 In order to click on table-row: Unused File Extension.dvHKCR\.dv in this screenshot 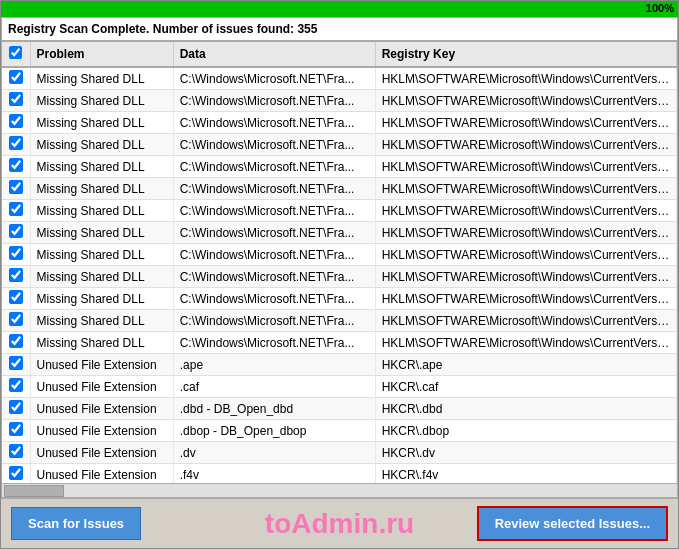, I will do `click(340, 453)`.